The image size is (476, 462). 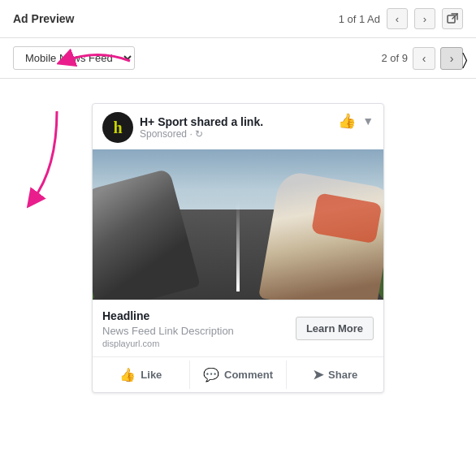 What do you see at coordinates (347, 121) in the screenshot?
I see `like-icon: 👍` at bounding box center [347, 121].